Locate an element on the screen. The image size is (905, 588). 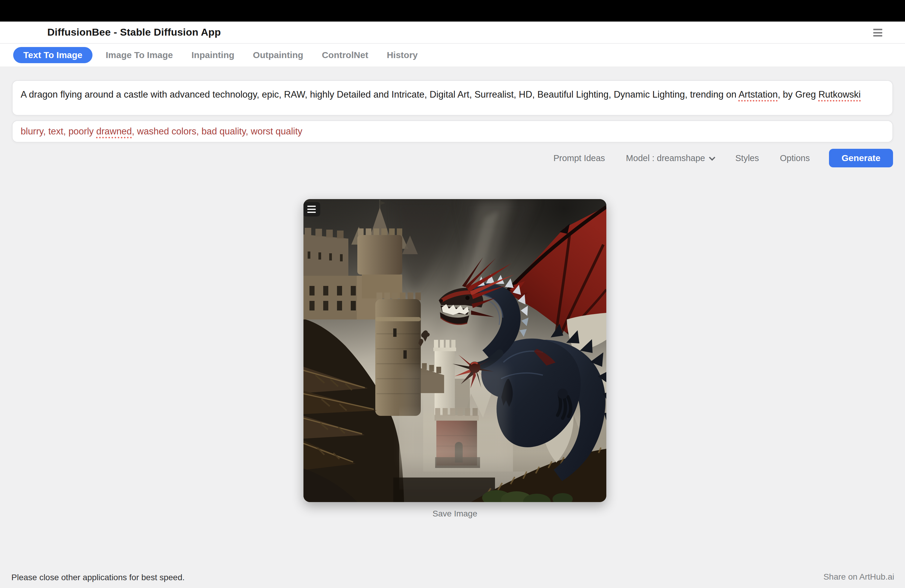
app-title: DiffusionBee - Stable Diffusion App is located at coordinates (134, 32).